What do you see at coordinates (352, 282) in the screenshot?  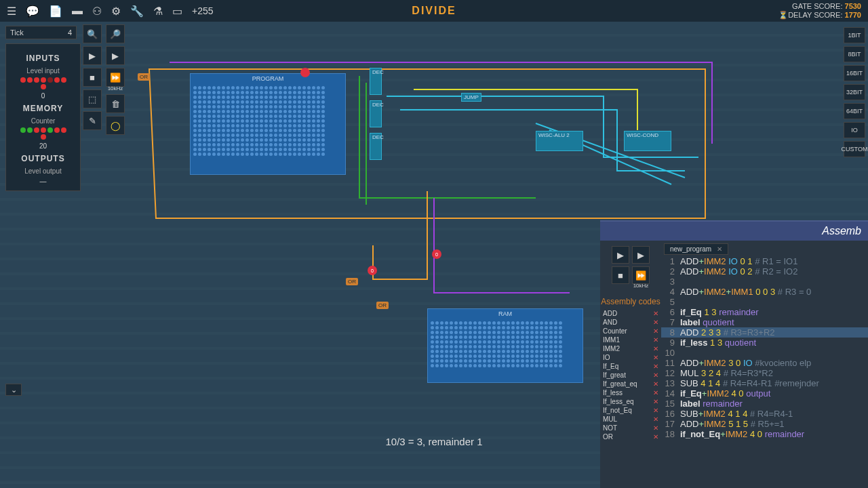 I see `or-gate-2: OR` at bounding box center [352, 282].